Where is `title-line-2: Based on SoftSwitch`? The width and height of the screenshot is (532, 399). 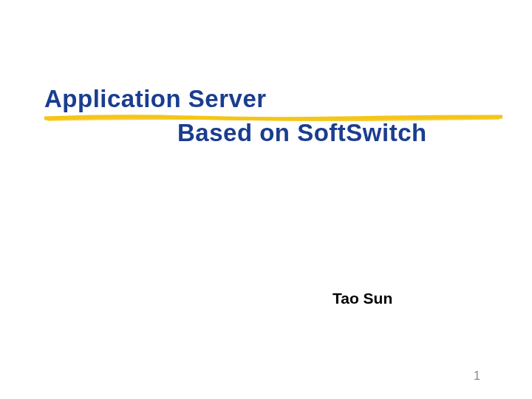 title-line-2: Based on SoftSwitch is located at coordinates (340, 133).